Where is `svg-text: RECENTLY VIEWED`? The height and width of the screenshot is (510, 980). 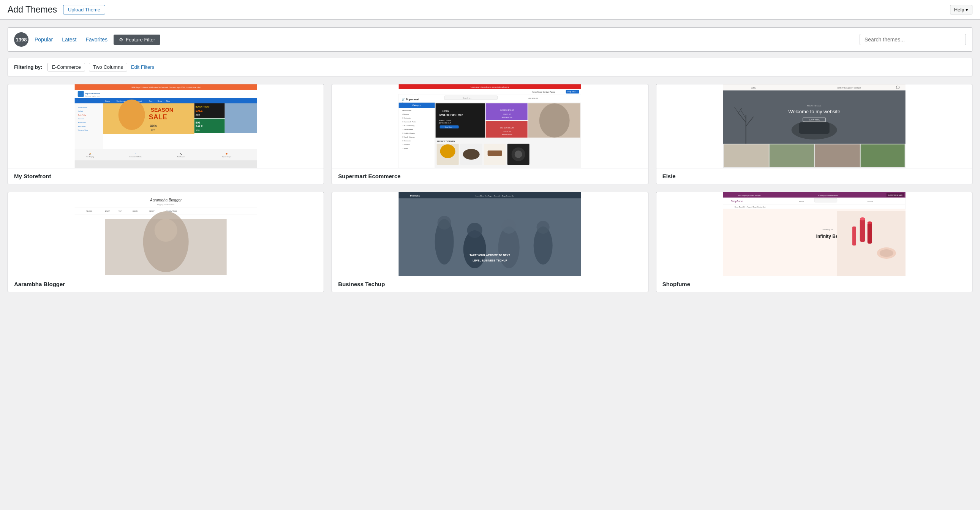
svg-text: RECENTLY VIEWED is located at coordinates (446, 141).